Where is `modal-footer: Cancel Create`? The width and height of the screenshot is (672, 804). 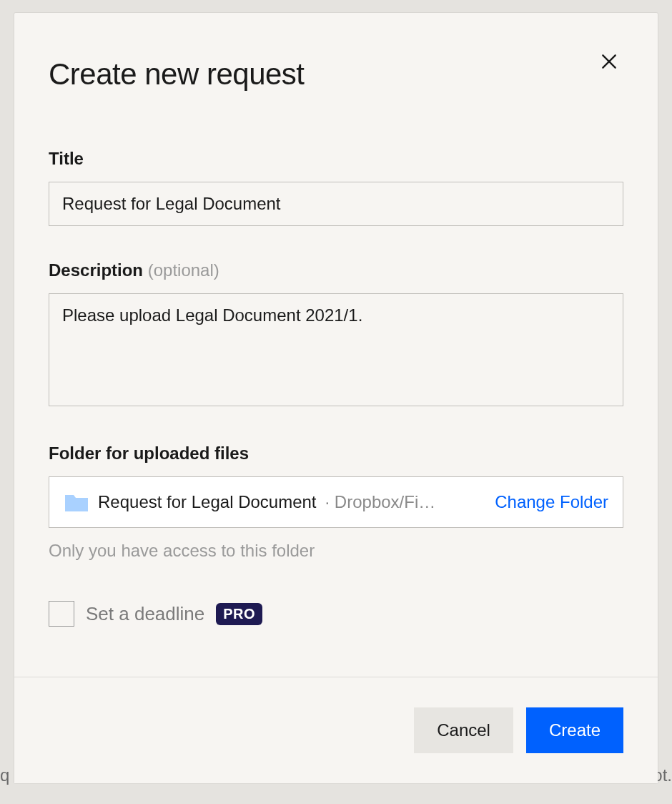
modal-footer: Cancel Create is located at coordinates (336, 730).